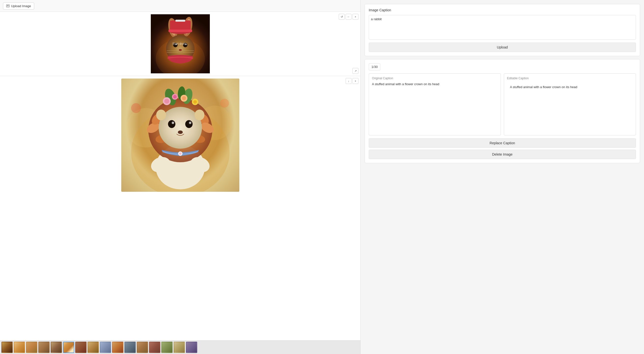 The height and width of the screenshot is (354, 644). Describe the element at coordinates (356, 71) in the screenshot. I see `expand-button: ↗` at that location.